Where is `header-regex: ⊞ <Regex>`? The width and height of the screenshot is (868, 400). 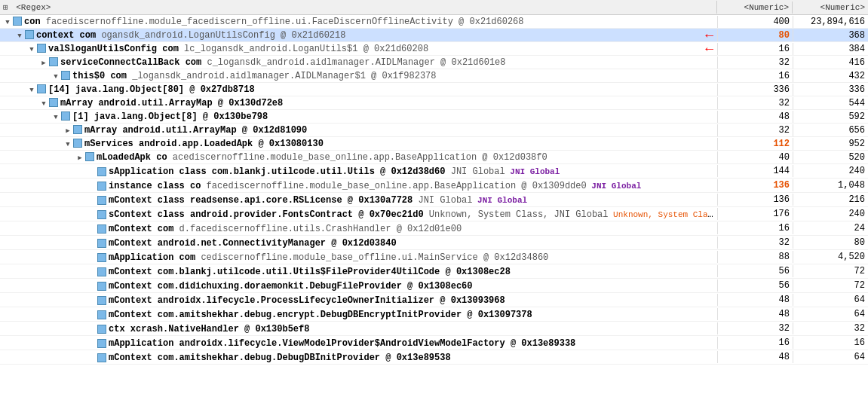 header-regex: ⊞ <Regex> is located at coordinates (359, 8).